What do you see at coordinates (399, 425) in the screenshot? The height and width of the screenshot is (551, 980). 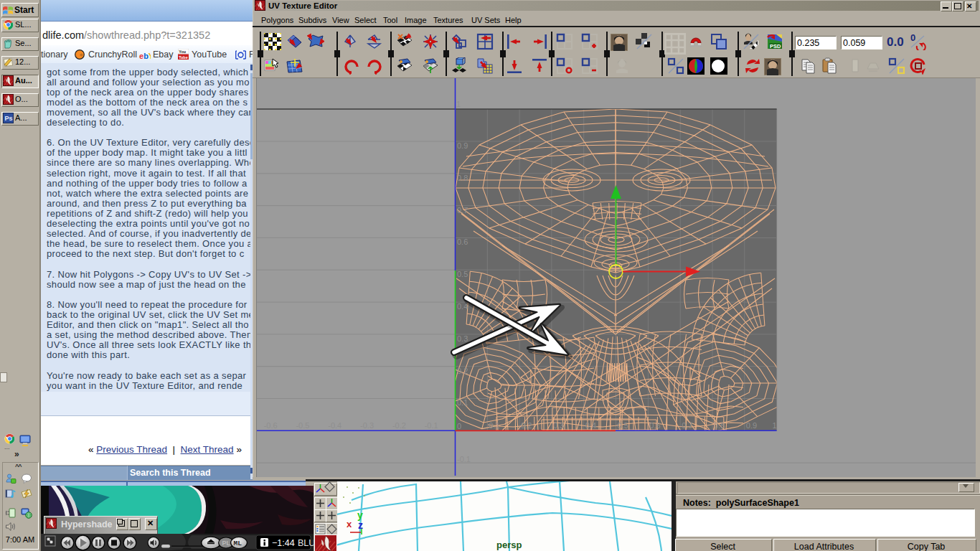 I see `svg-text: -0.2` at bounding box center [399, 425].